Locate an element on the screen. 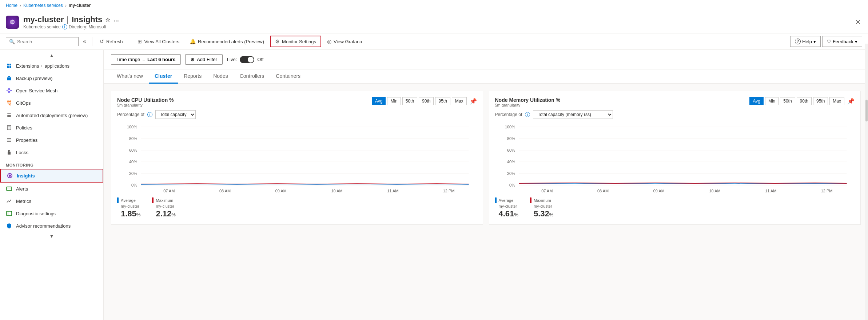  sidebar-item-extensions: Extensions + applications is located at coordinates (52, 66).